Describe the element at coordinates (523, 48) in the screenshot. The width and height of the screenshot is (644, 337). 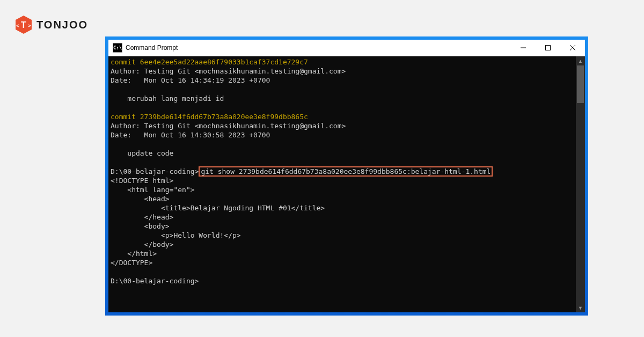
I see `minimize-button` at that location.